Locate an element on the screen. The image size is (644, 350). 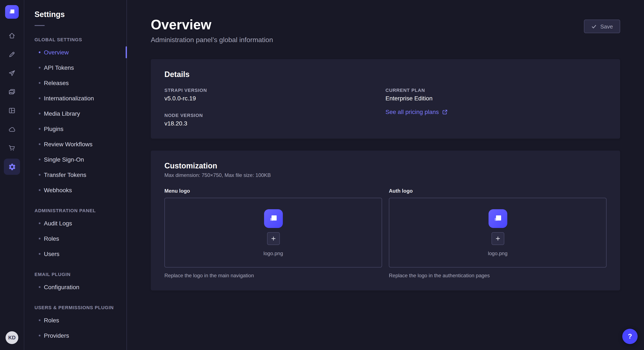
sidebar-section-global-settings: GLOBAL SETTINGS Overview API Tokens Rele… is located at coordinates (76, 117).